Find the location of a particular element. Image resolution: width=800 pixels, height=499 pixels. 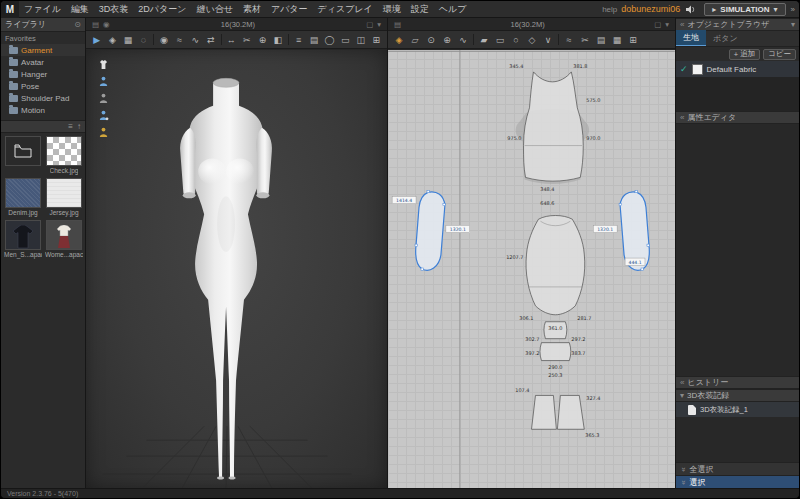

steam-icon: ≡ is located at coordinates (299, 40).